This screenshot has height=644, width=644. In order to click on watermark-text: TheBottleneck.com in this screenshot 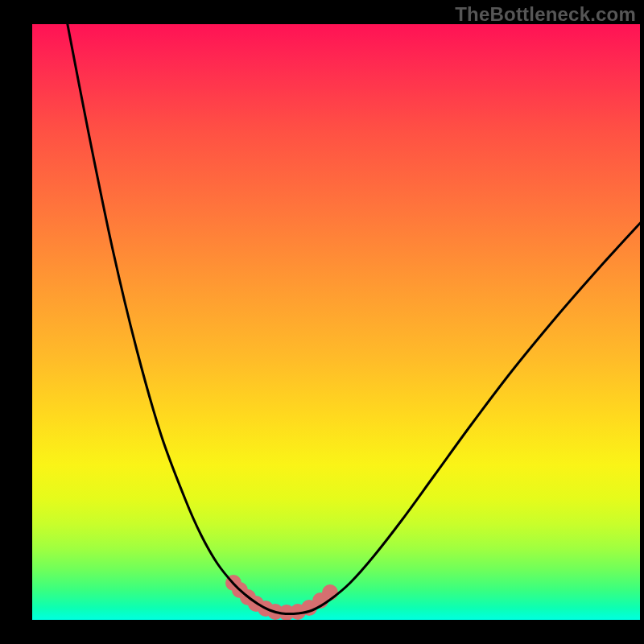, I will do `click(546, 14)`.